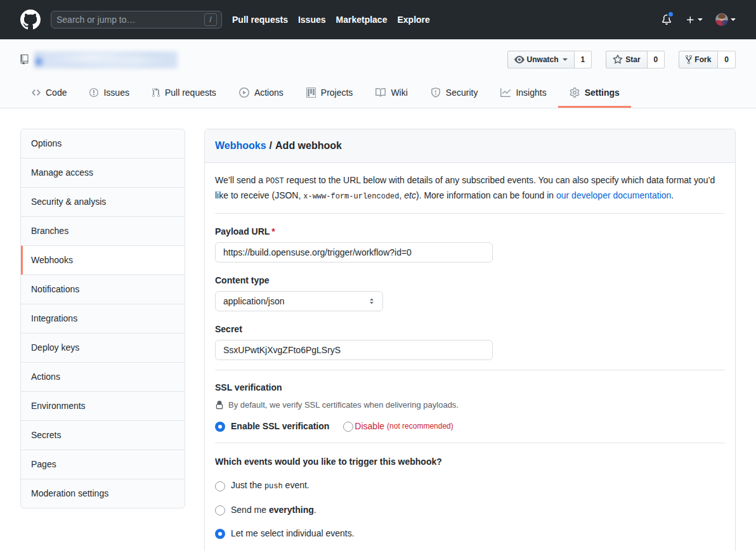 This screenshot has width=756, height=551. Describe the element at coordinates (241, 146) in the screenshot. I see `breadcrumb-webhooks-link: Webhooks` at that location.